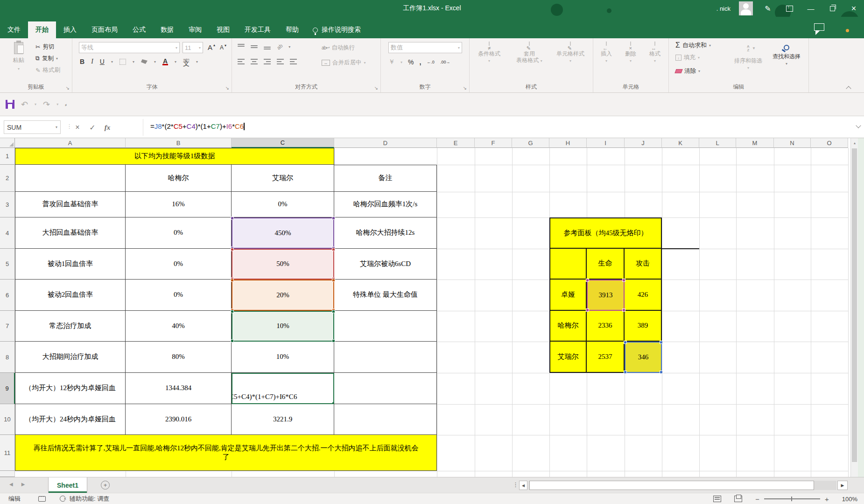  I want to click on redo-button: ↷, so click(47, 105).